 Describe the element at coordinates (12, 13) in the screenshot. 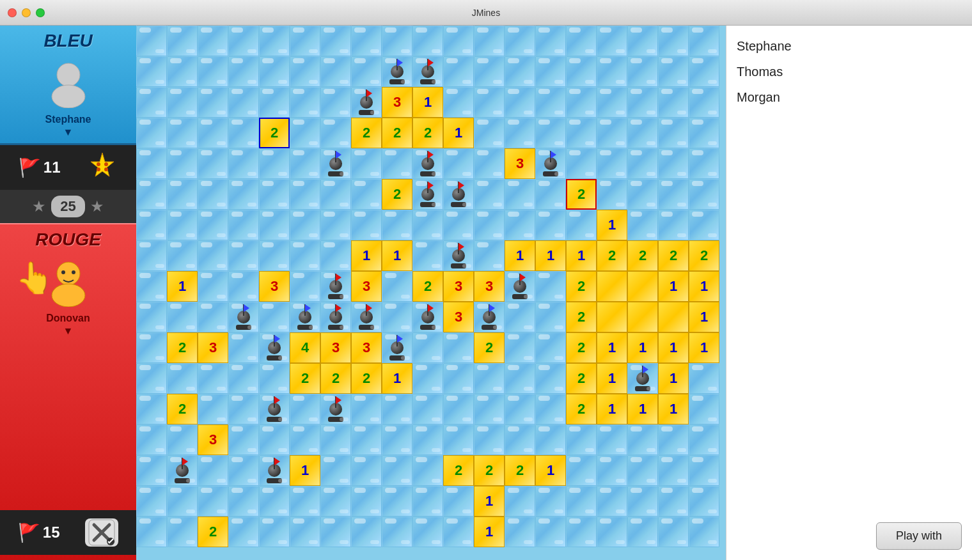

I see `close-button` at that location.